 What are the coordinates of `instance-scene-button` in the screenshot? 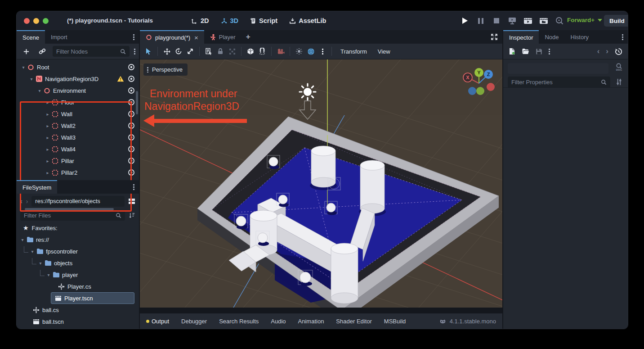 It's located at (42, 51).